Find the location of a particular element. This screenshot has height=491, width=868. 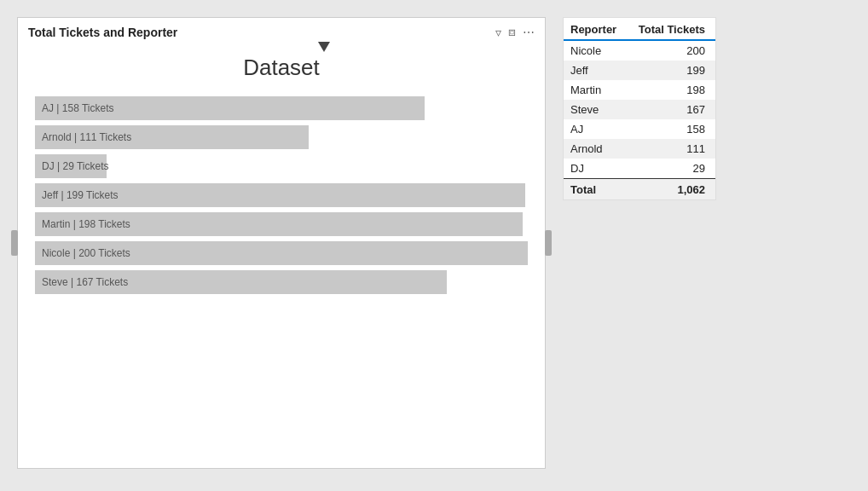

bar-fill: DJ | 29 Tickets is located at coordinates (71, 166).